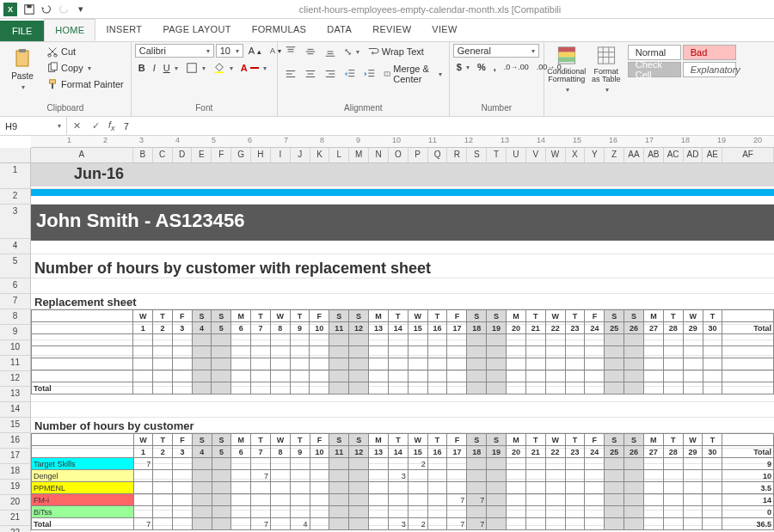 This screenshot has height=532, width=774. I want to click on indent-dec-icon, so click(350, 74).